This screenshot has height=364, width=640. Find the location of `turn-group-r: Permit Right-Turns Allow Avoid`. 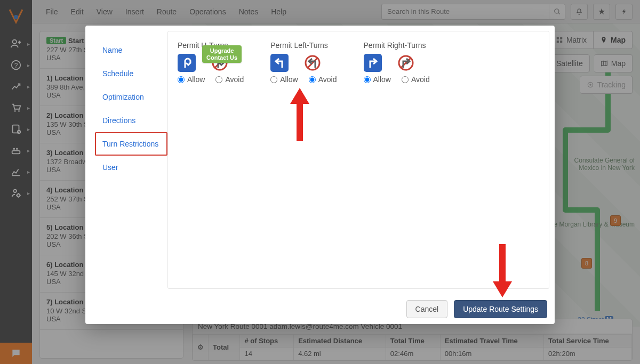

turn-group-r: Permit Right-Turns Allow Avoid is located at coordinates (397, 62).